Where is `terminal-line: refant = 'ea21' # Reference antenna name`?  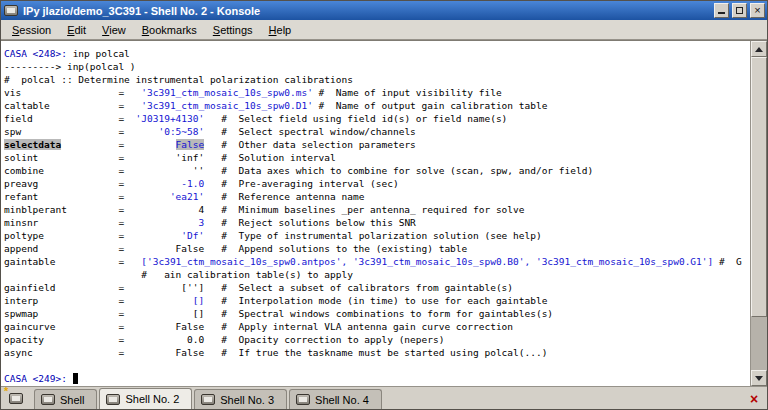 terminal-line: refant = 'ea21' # Reference antenna name is located at coordinates (377, 196).